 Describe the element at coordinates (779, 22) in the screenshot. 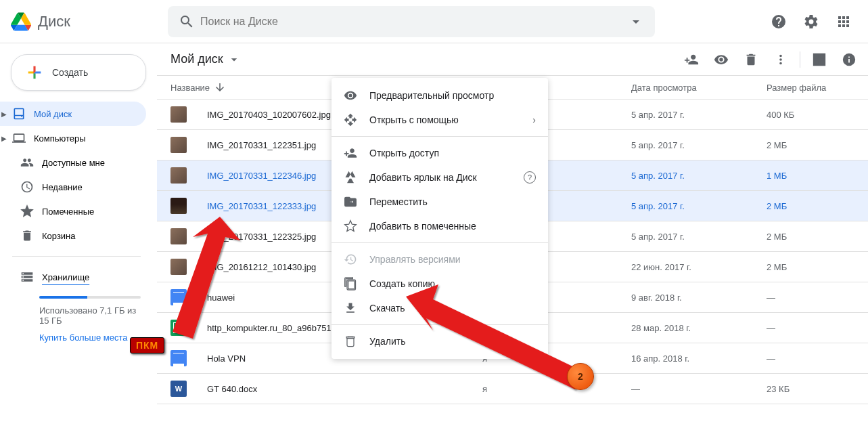

I see `help-icon` at that location.